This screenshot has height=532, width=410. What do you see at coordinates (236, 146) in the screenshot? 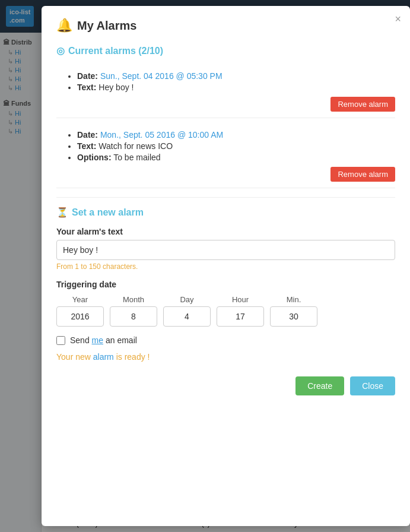
I see `alarm-2-text: Text: Watch for news ICO` at bounding box center [236, 146].